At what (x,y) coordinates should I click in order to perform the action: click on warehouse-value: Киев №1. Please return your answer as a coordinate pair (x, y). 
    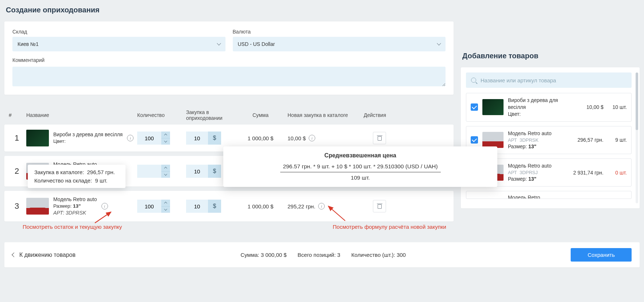
    Looking at the image, I should click on (28, 44).